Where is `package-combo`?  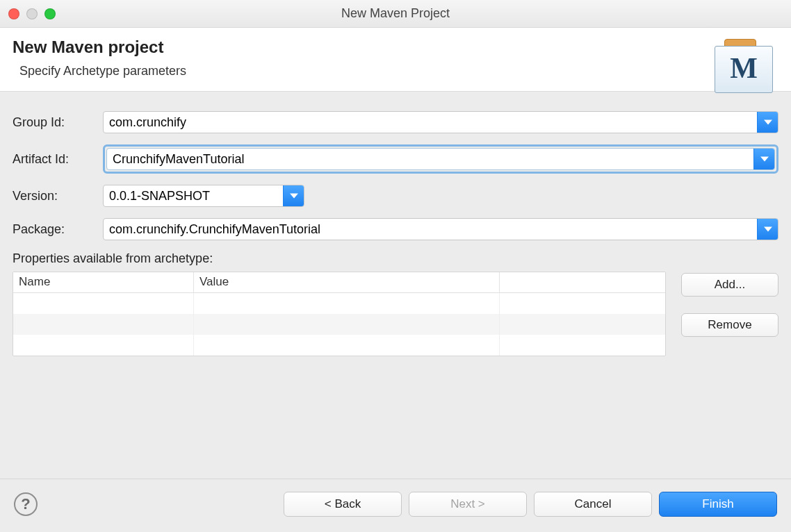 package-combo is located at coordinates (441, 229).